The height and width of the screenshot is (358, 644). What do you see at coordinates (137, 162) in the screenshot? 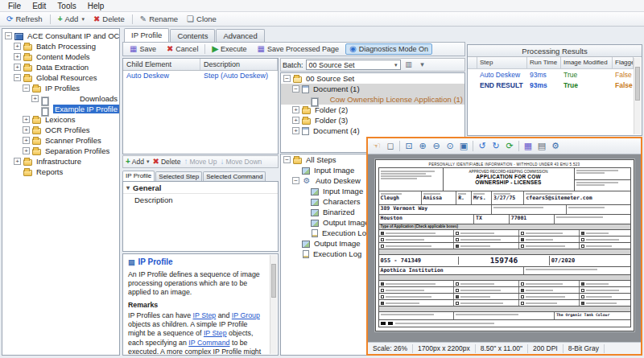
I see `add-step-button: +Add▾` at bounding box center [137, 162].